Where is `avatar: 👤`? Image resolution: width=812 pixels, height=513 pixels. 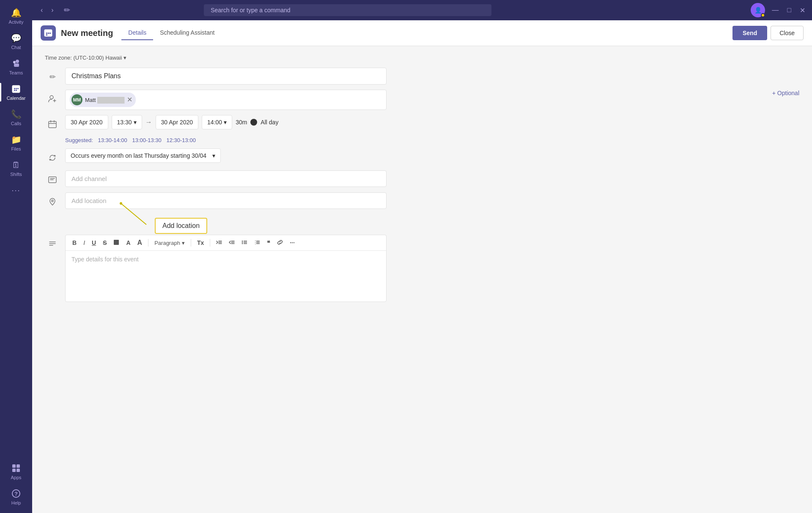
avatar: 👤 is located at coordinates (758, 10).